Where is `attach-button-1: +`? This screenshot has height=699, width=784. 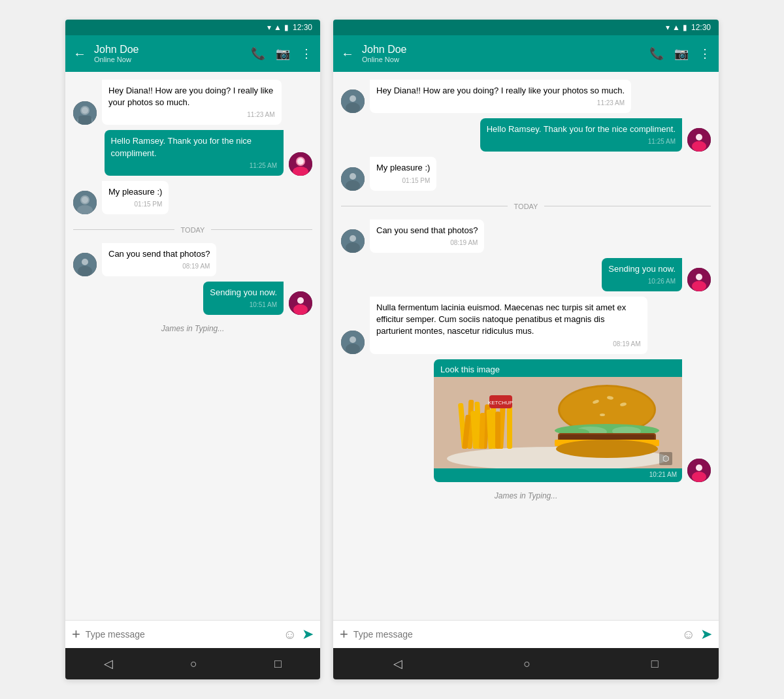
attach-button-1: + is located at coordinates (76, 634).